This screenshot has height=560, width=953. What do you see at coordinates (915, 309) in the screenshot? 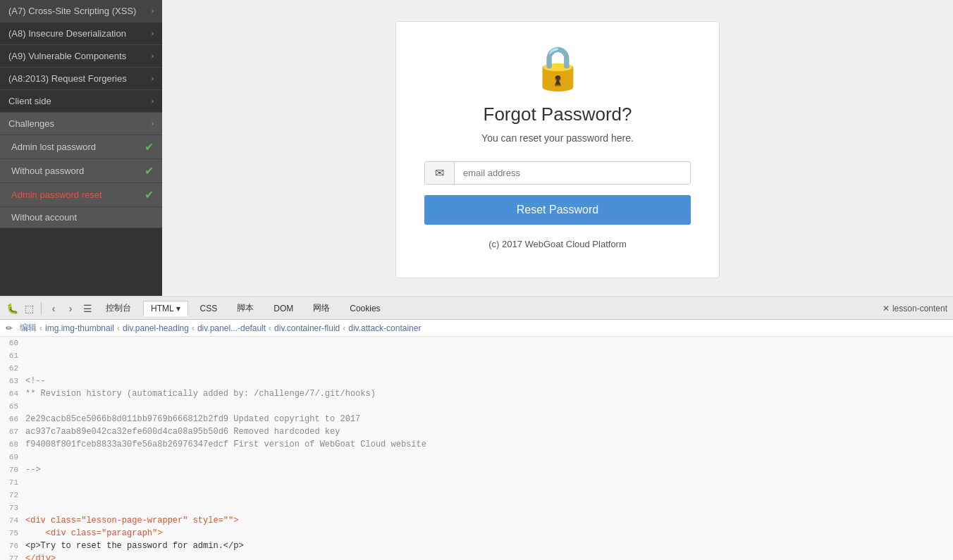
I see `devtools-right-panel: ✕ lesson-content` at bounding box center [915, 309].